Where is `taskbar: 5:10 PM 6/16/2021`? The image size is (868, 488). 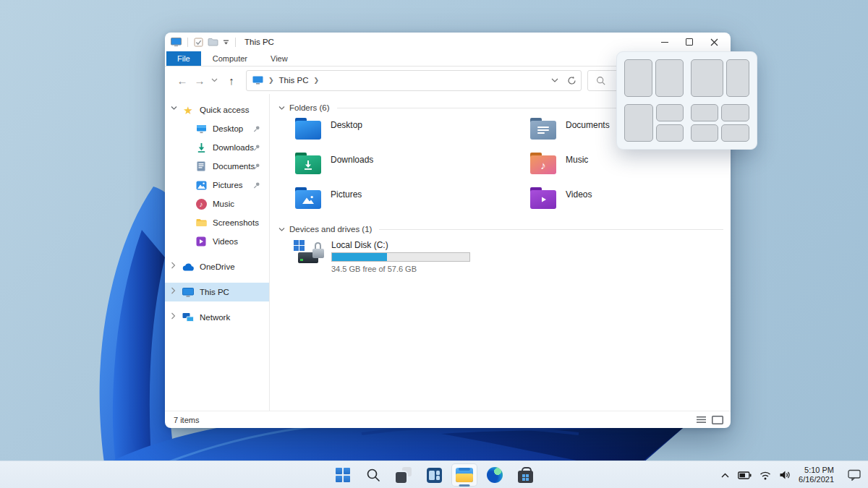 taskbar: 5:10 PM 6/16/2021 is located at coordinates (434, 474).